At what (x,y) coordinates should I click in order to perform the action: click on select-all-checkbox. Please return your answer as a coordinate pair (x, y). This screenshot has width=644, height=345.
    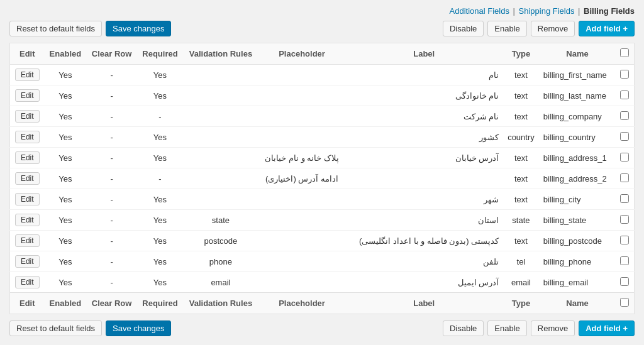
    Looking at the image, I should click on (625, 53).